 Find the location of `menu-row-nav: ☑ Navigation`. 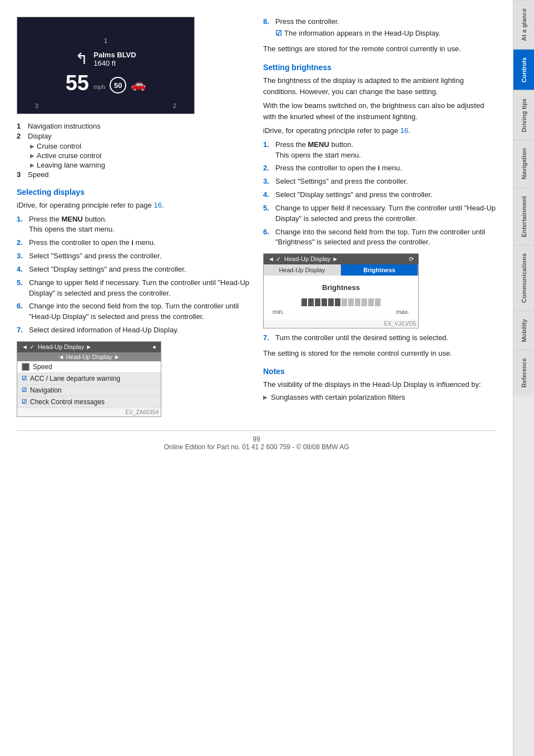

menu-row-nav: ☑ Navigation is located at coordinates (89, 391).